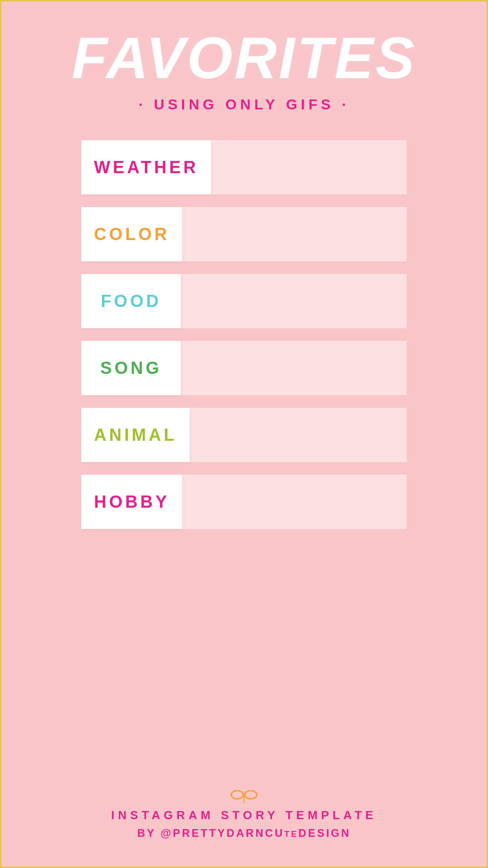 This screenshot has height=868, width=488. What do you see at coordinates (244, 833) in the screenshot?
I see `footer-line2: BY @PRETTYDARNCUTEDESIGN` at bounding box center [244, 833].